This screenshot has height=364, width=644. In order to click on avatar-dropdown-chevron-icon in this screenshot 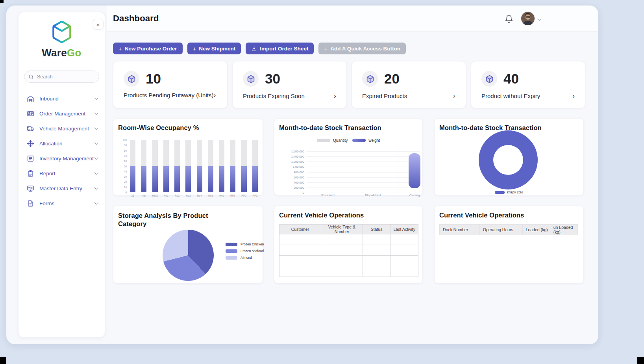, I will do `click(540, 19)`.